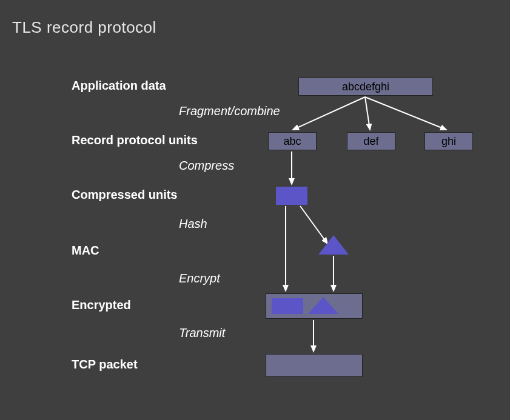 The image size is (510, 420). Describe the element at coordinates (202, 333) in the screenshot. I see `step-transmit: Transmit` at that location.